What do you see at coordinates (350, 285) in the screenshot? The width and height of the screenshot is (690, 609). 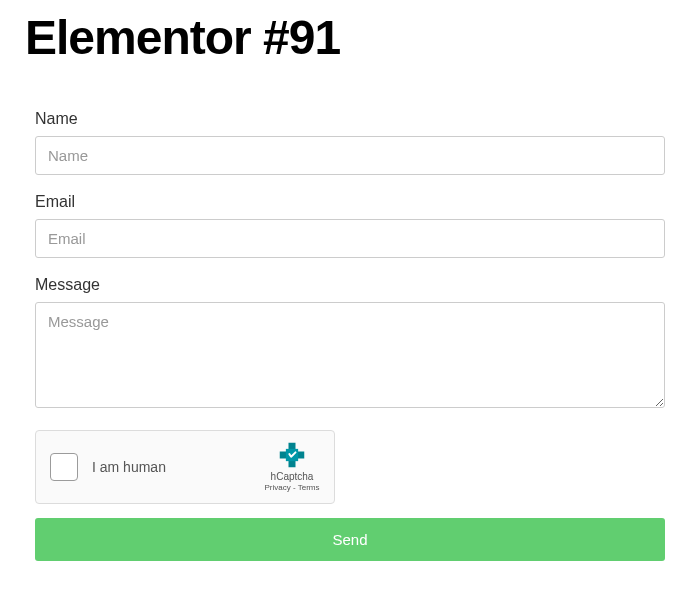 I see `message-label: Message` at bounding box center [350, 285].